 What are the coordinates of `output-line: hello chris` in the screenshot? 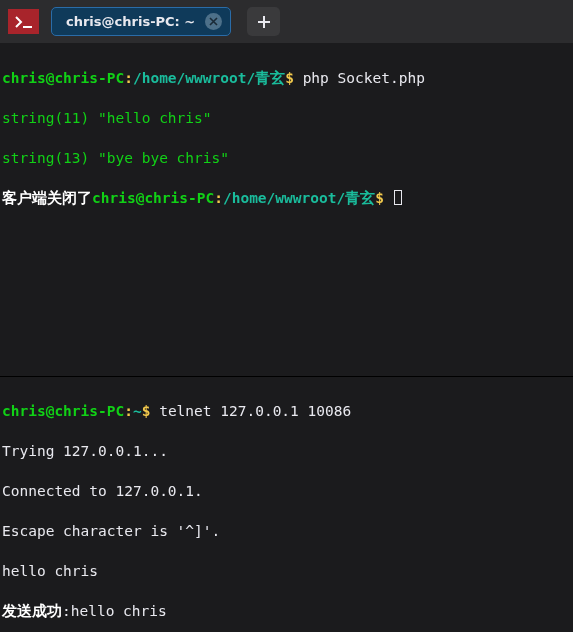 It's located at (286, 571).